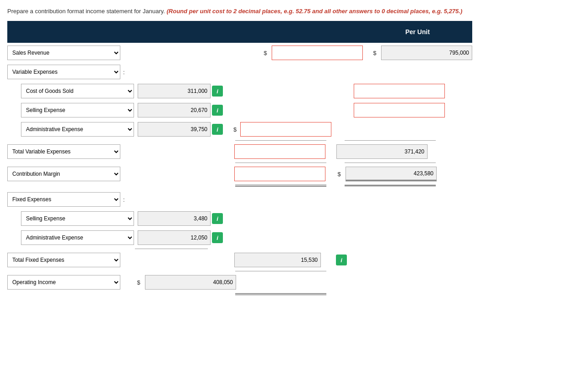 This screenshot has height=382, width=588. I want to click on fixed-expenses-dropdown-col: Fixed Expenses, so click(64, 199).